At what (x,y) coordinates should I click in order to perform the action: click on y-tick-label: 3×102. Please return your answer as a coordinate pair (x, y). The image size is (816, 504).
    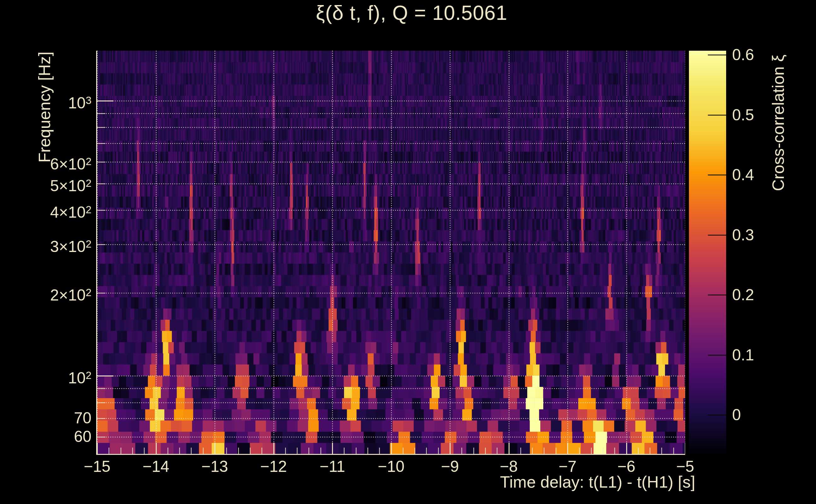
    Looking at the image, I should click on (46, 245).